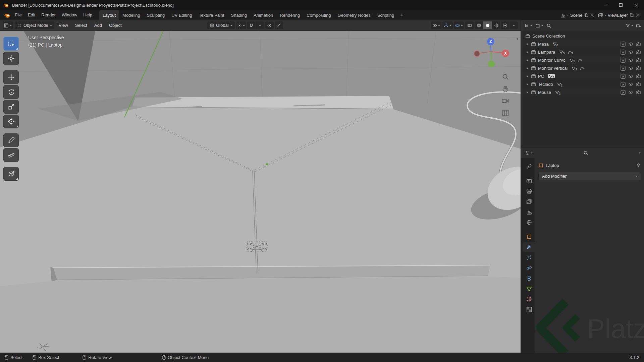  Describe the element at coordinates (553, 68) in the screenshot. I see `collection-name: Monitor vertical` at that location.